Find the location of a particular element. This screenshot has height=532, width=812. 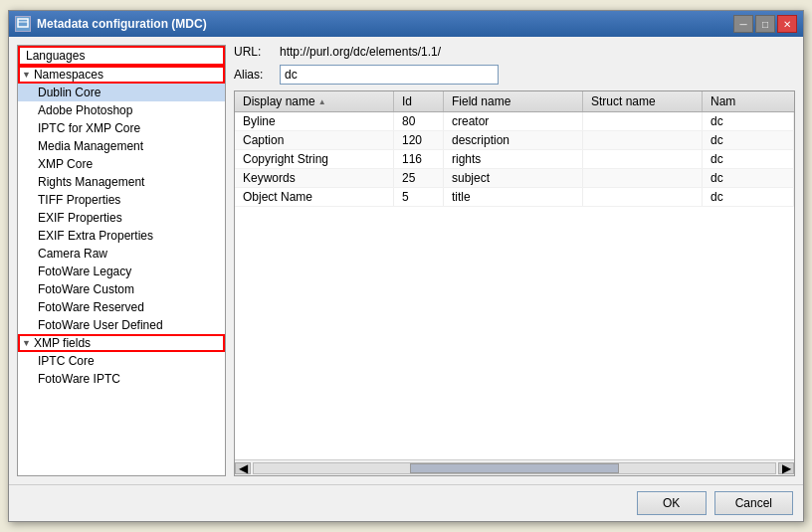

scroll-thumb is located at coordinates (514, 468).